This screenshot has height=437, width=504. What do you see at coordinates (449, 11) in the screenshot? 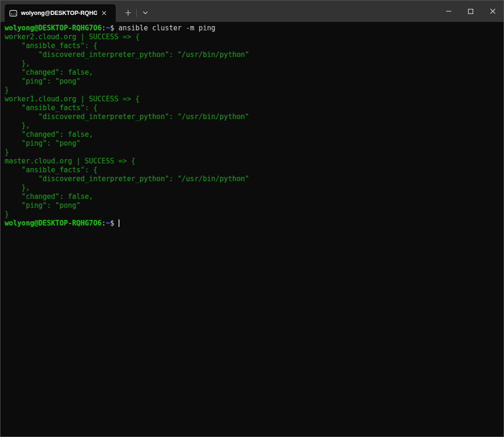
I see `minimize-icon` at bounding box center [449, 11].